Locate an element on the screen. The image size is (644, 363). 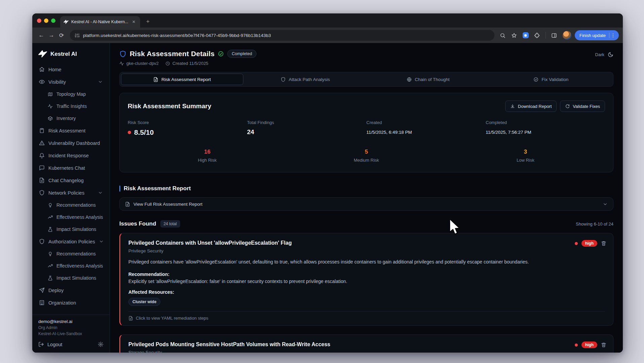
profile-avatar is located at coordinates (567, 35).